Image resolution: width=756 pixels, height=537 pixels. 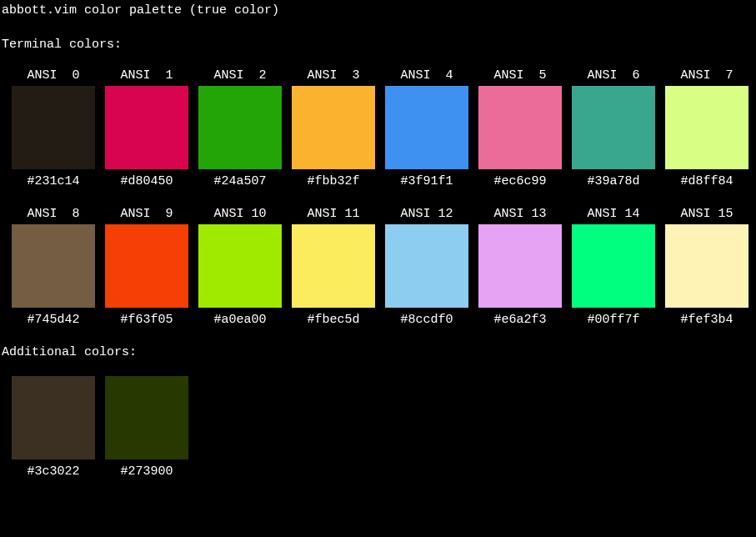 What do you see at coordinates (707, 128) in the screenshot?
I see `swatch-cell: ANSI 7 #d8ff84` at bounding box center [707, 128].